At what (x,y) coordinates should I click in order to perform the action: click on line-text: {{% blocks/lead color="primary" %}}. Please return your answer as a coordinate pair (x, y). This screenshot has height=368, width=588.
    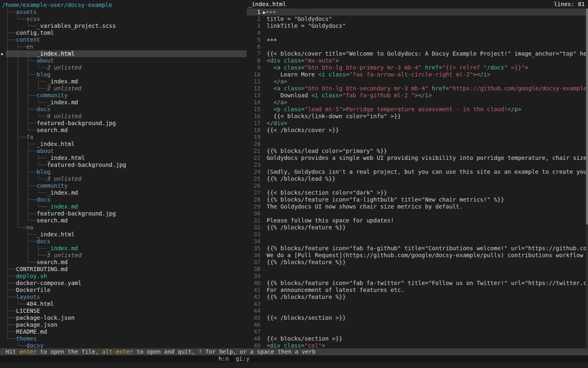
    Looking at the image, I should click on (324, 151).